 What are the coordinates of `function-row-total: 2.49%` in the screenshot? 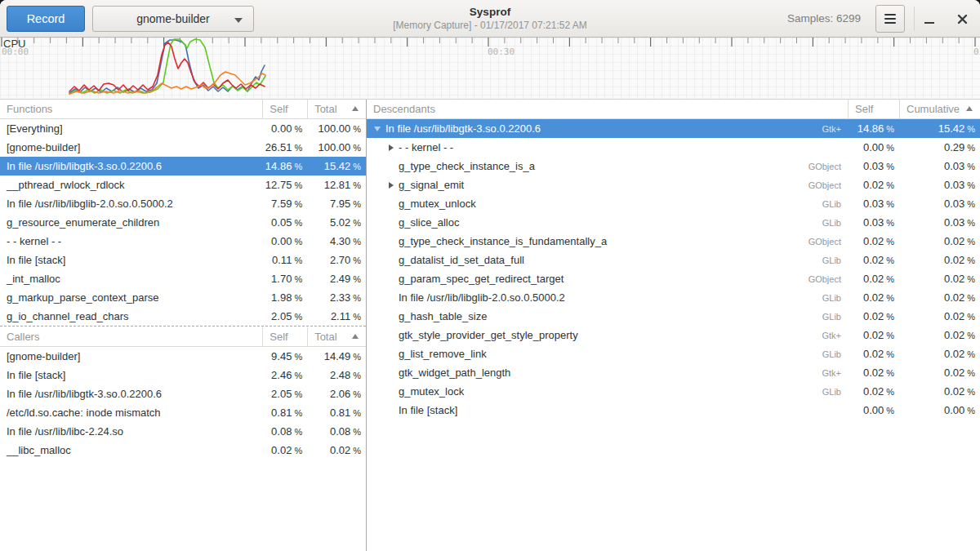 It's located at (336, 279).